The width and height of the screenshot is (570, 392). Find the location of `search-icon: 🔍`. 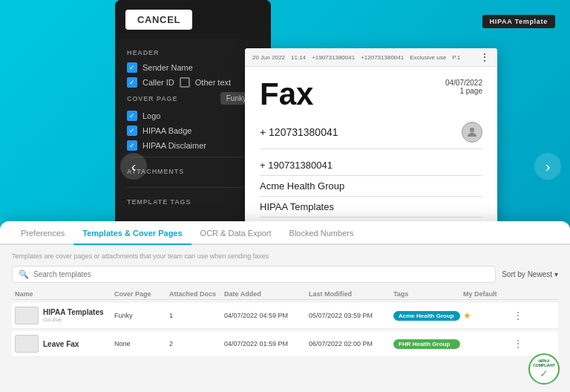

search-icon: 🔍 is located at coordinates (24, 275).